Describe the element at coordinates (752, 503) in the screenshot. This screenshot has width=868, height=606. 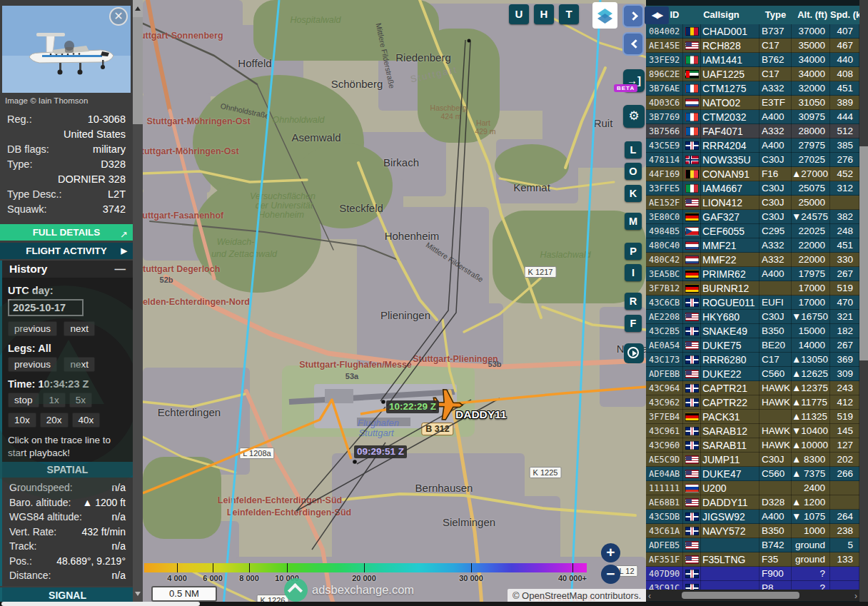
I see `table-row: AE68B1 DADDY11 D328 ▲ 1200` at that location.